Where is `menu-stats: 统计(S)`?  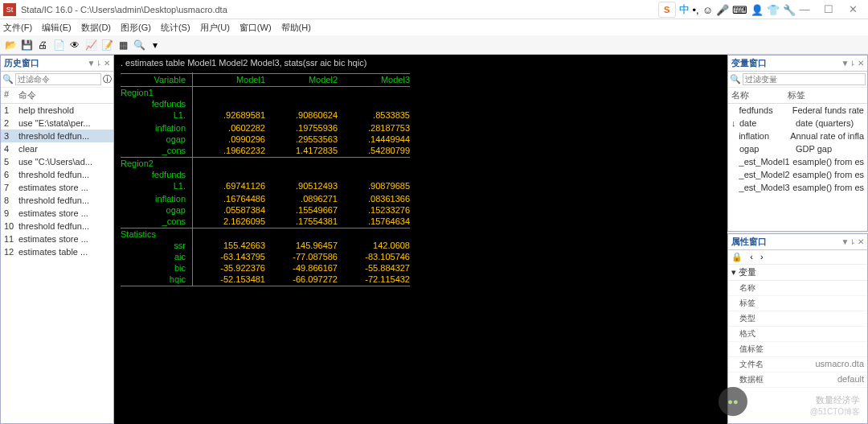
menu-stats: 统计(S) is located at coordinates (175, 27).